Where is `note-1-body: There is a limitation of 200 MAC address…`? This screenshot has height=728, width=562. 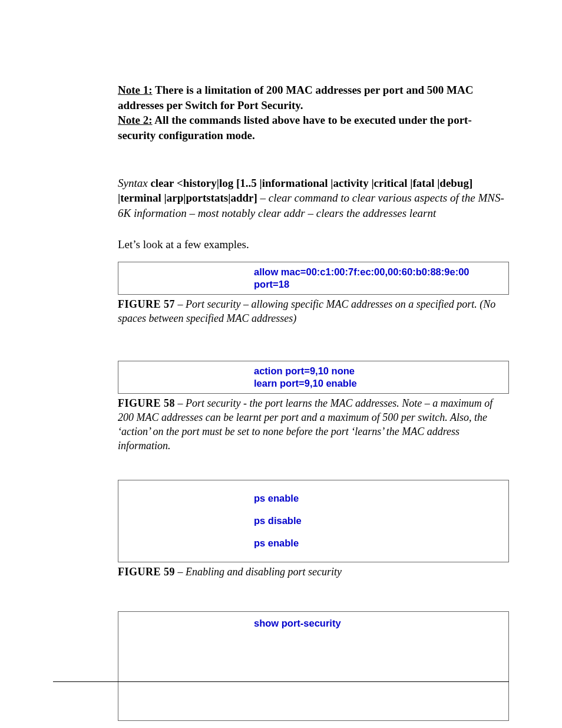 note-1-body: There is a limitation of 200 MAC address… is located at coordinates (296, 98).